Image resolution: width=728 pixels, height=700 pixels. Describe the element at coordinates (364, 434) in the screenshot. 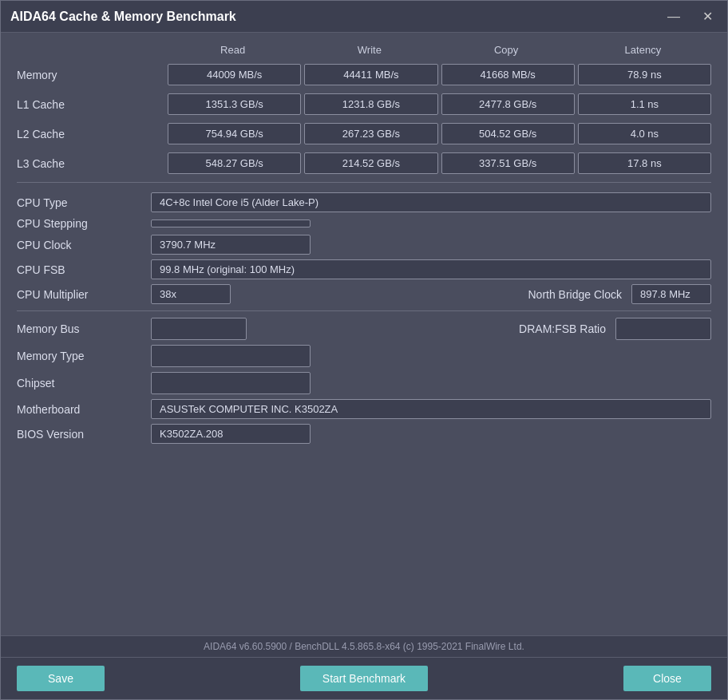

I see `bios-row: BIOS Version K3502ZA.208` at that location.